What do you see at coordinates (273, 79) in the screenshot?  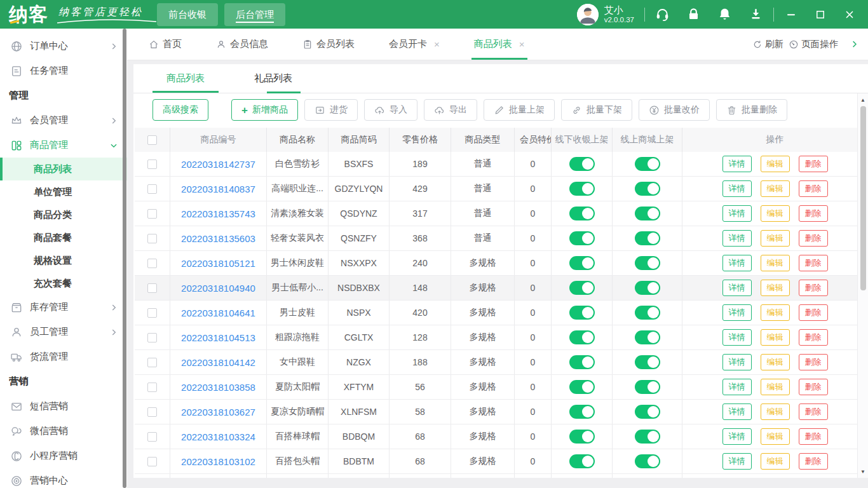 I see `panel-tab-gift-list: 礼品列表` at bounding box center [273, 79].